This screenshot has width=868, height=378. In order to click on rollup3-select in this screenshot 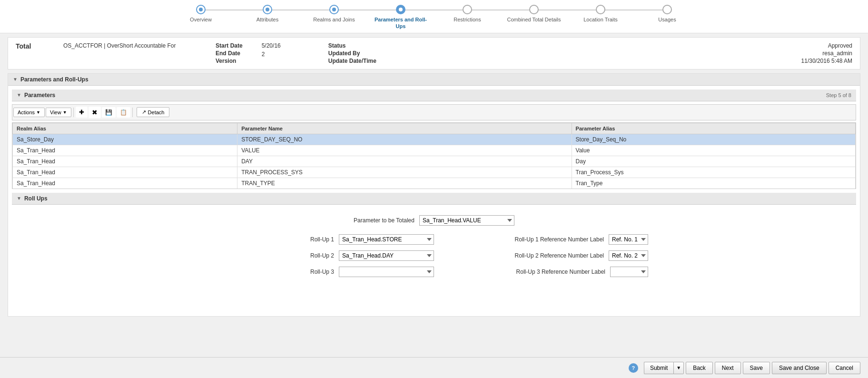, I will do `click(386, 272)`.